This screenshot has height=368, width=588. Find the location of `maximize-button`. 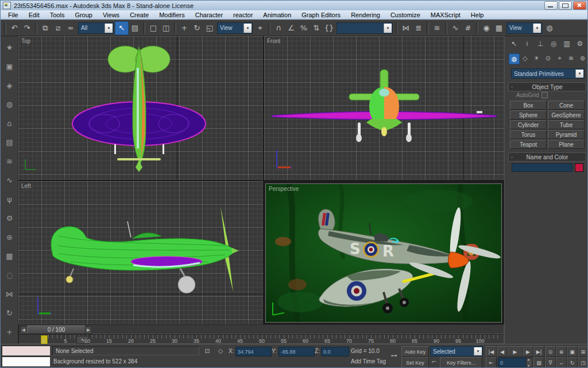

maximize-button is located at coordinates (565, 6).